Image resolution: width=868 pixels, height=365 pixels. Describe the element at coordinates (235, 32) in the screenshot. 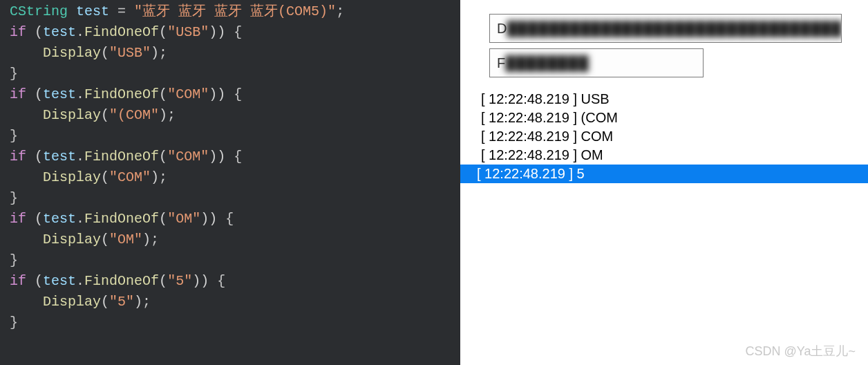

I see `code-line: if (test.FindOneOf("USB")) {` at that location.